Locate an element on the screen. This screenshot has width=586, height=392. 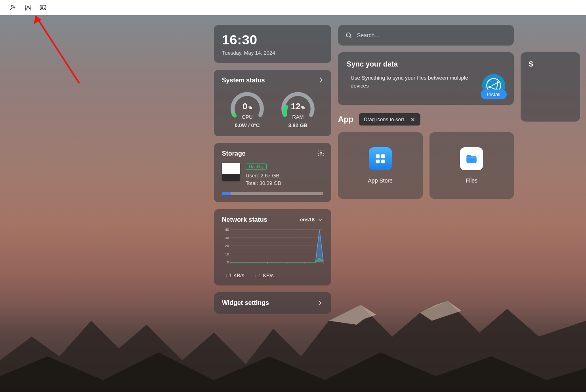
storage-total: Total: 30.39 GB is located at coordinates (263, 184).